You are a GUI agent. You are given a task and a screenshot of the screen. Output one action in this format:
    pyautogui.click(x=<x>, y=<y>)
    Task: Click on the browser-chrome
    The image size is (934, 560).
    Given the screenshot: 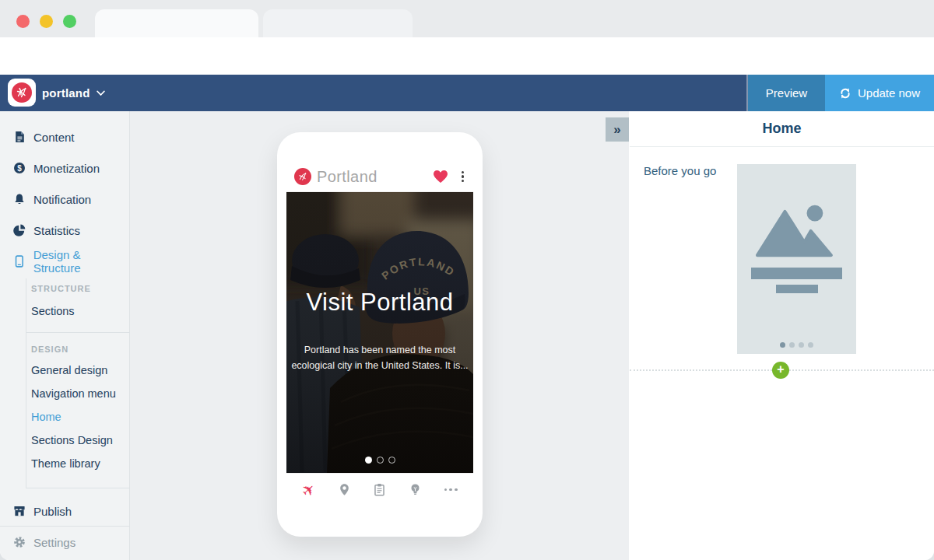 What is the action you would take?
    pyautogui.click(x=467, y=19)
    